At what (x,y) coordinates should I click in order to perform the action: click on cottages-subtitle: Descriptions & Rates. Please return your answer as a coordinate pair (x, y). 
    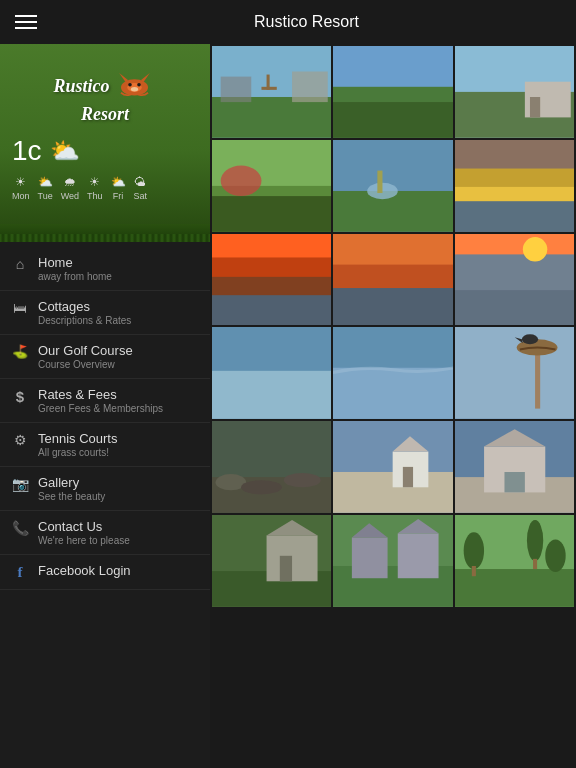
    Looking at the image, I should click on (84, 320).